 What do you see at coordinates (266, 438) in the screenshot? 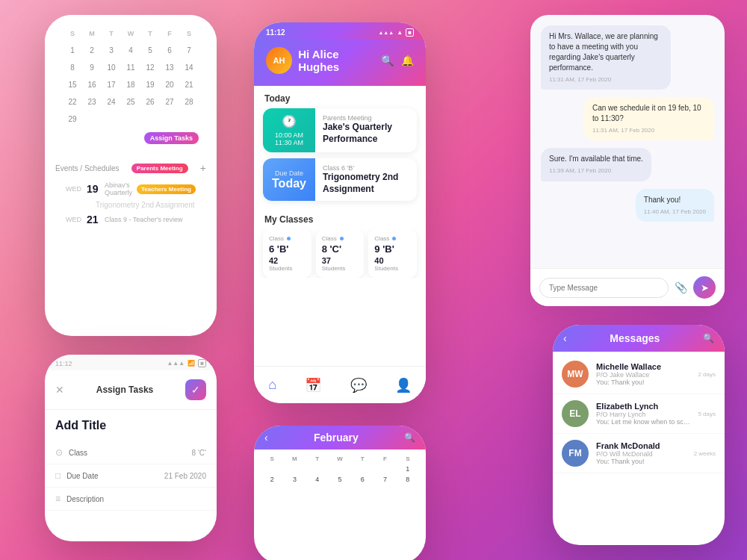
I see `prev-month-button: ‹` at bounding box center [266, 438].